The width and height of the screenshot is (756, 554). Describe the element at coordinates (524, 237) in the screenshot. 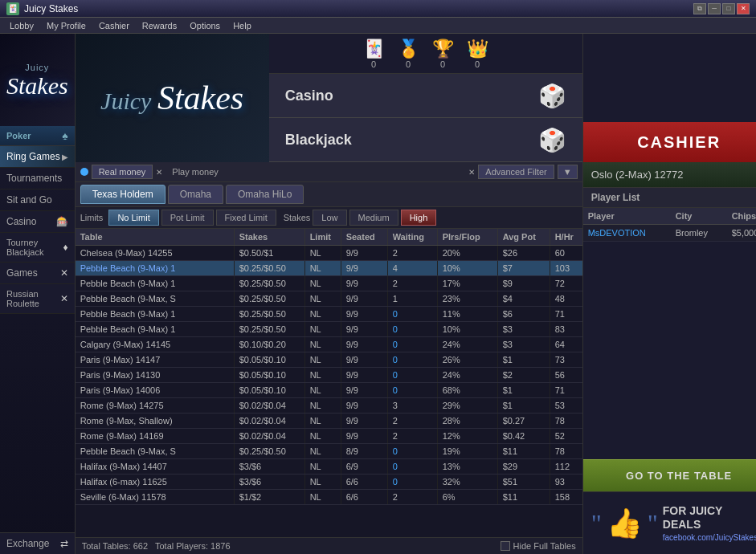

I see `th-avg-pot: Avg Pot` at that location.